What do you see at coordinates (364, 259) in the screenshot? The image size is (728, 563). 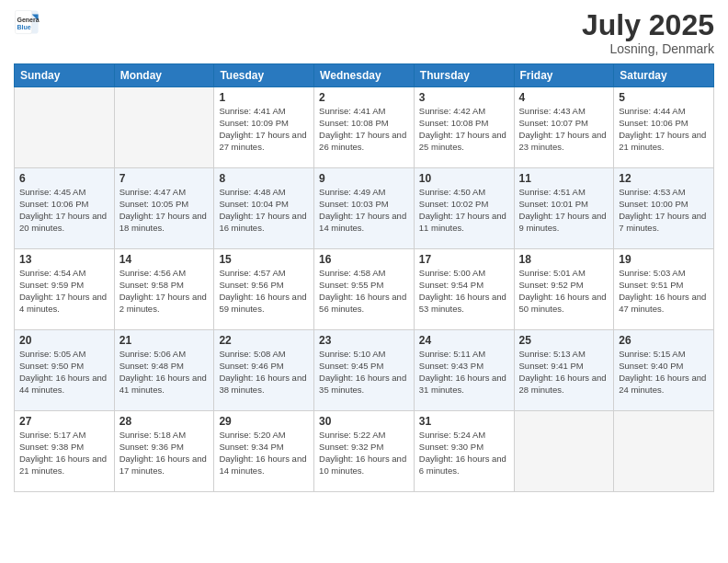 I see `day-number: 16` at bounding box center [364, 259].